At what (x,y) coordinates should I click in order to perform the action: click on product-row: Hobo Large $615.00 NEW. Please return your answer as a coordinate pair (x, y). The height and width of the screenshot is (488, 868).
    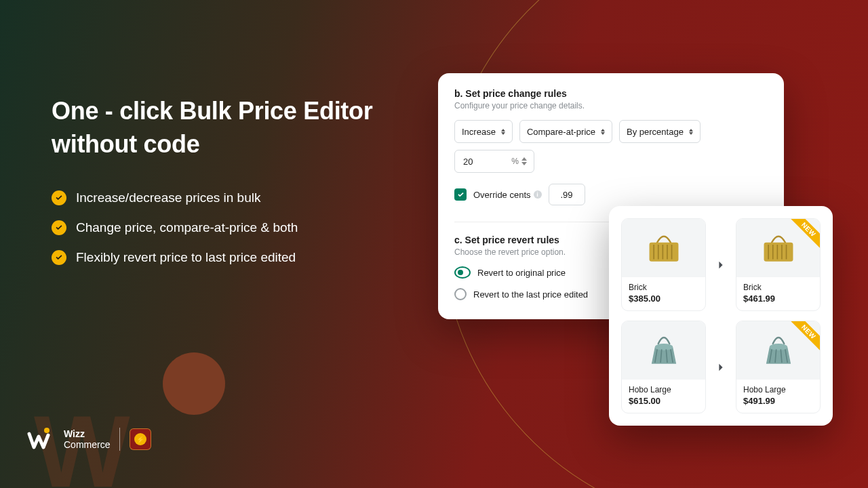
    Looking at the image, I should click on (721, 367).